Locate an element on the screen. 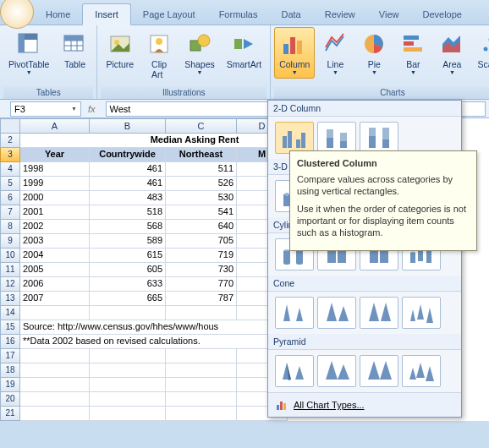  cell: 2001 is located at coordinates (55, 213).